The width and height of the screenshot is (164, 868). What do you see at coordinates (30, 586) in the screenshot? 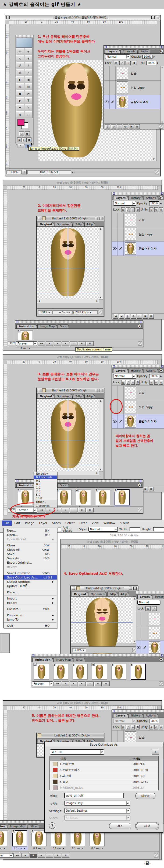
I see `menu-item: Update HTML...` at bounding box center [30, 586].